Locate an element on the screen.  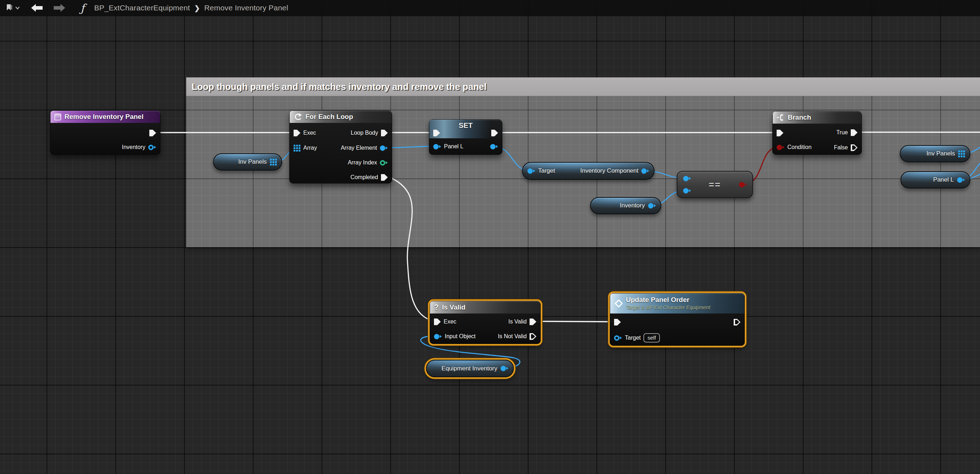
target-in-pin is located at coordinates (530, 171).